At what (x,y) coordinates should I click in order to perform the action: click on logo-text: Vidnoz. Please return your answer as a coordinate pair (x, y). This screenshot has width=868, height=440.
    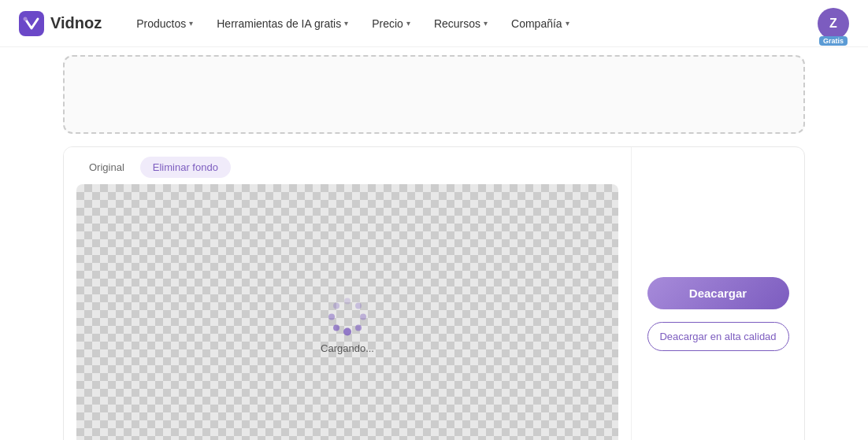
    Looking at the image, I should click on (76, 24).